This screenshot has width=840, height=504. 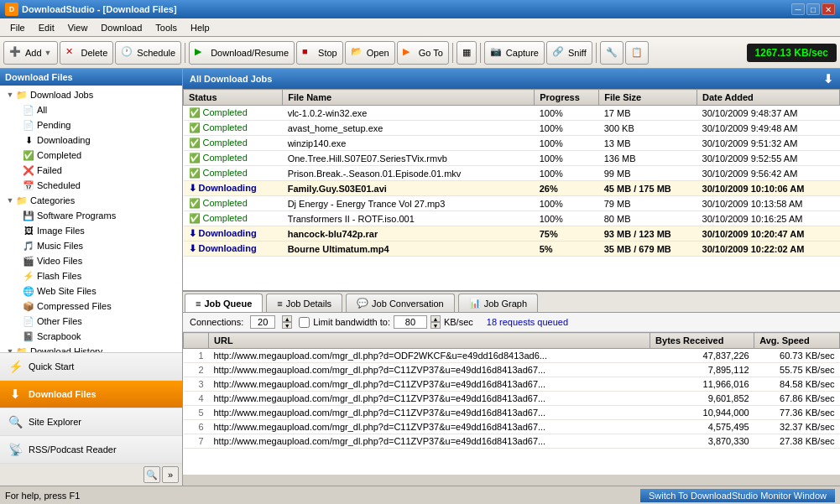 What do you see at coordinates (512, 189) in the screenshot?
I see `table-row: ⬇ Downloading Family.Guy.S03E01.avi 26% …` at bounding box center [512, 189].